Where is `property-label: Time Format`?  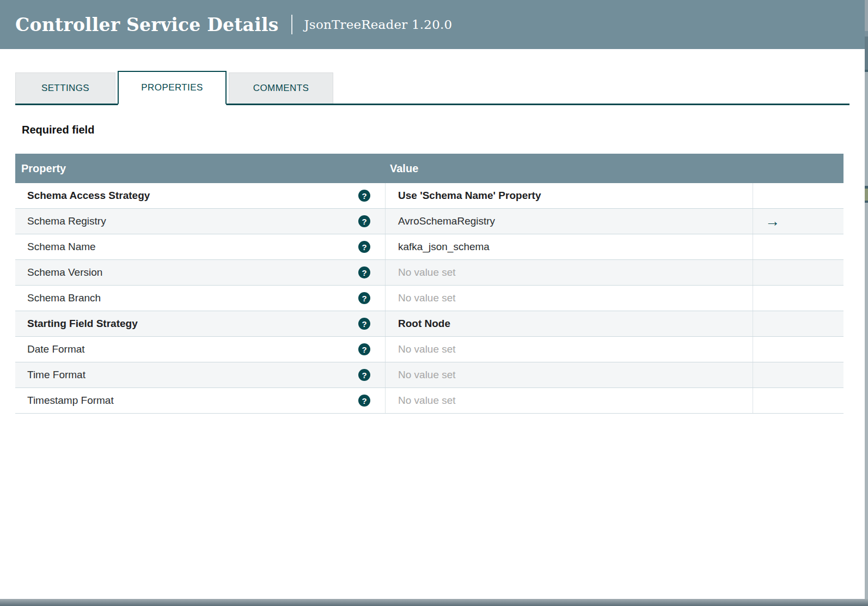 property-label: Time Format is located at coordinates (57, 375).